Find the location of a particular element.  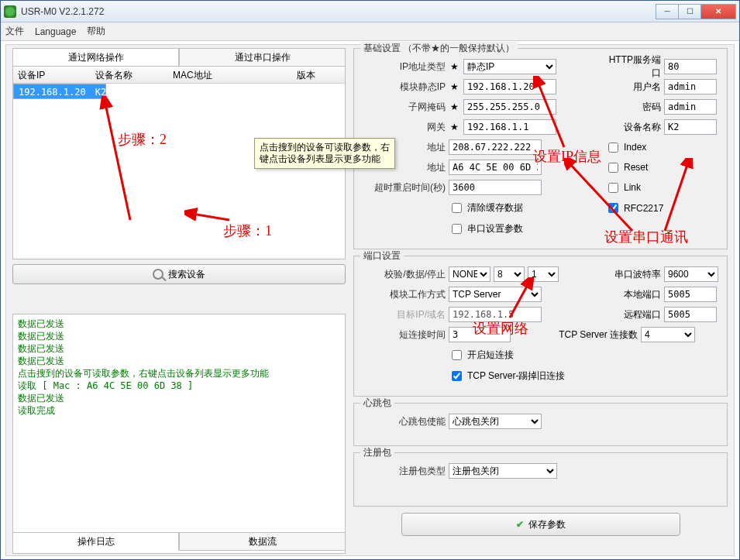

save-label: 保存参数 is located at coordinates (547, 525).